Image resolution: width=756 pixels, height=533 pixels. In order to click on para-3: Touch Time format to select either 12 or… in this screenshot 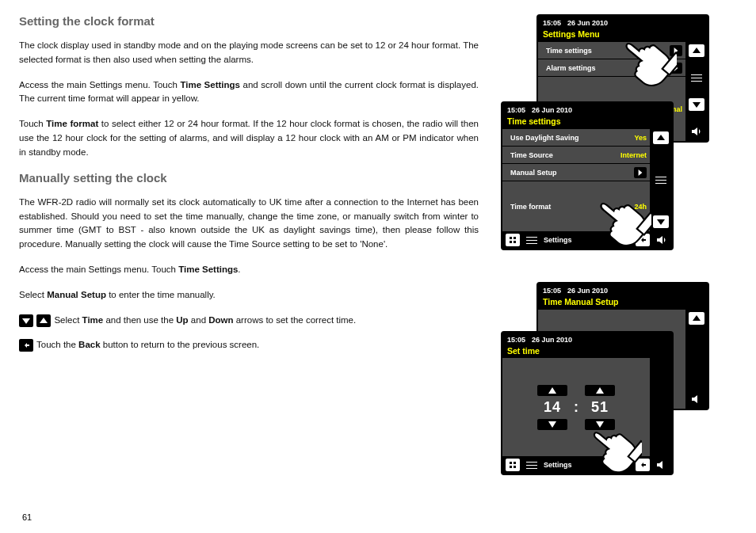, I will do `click(249, 138)`.